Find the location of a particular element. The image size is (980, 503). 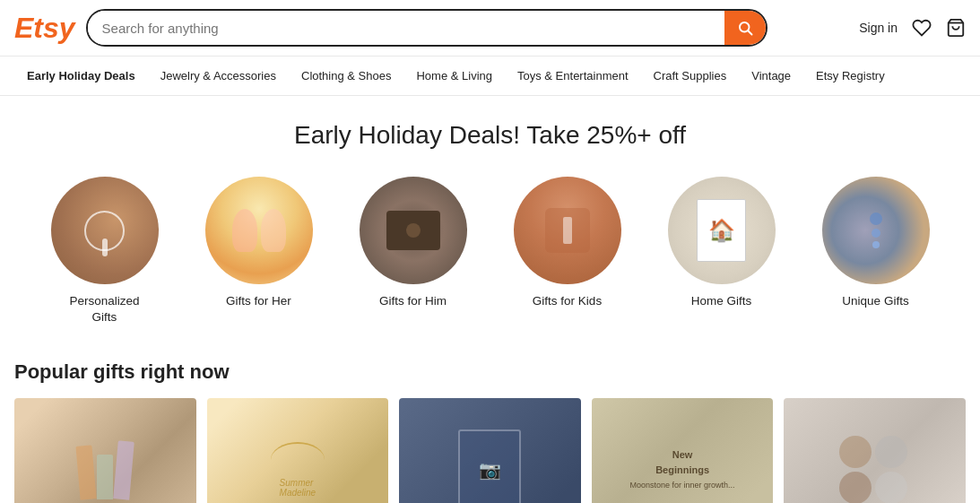

search-button is located at coordinates (745, 28).